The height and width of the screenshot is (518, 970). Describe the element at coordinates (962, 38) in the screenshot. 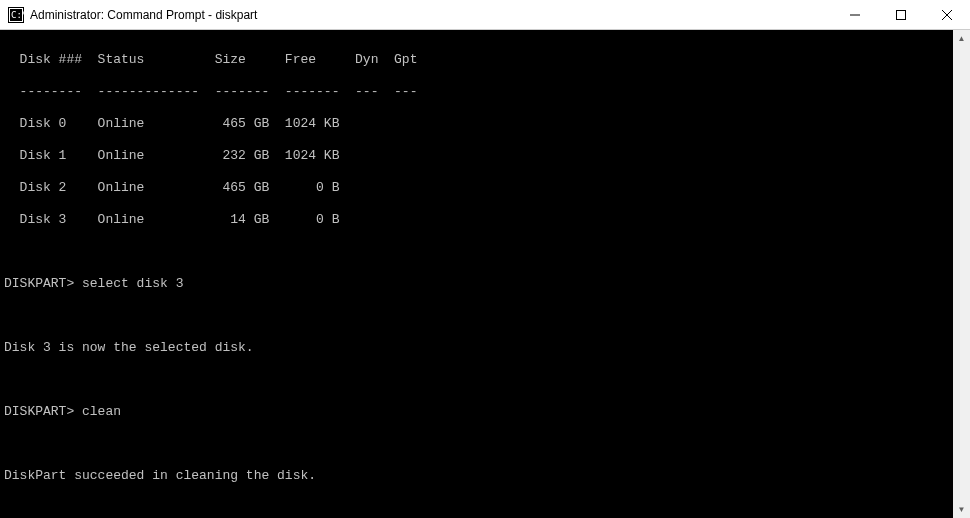

I see `scroll-up-arrow: ▲` at that location.